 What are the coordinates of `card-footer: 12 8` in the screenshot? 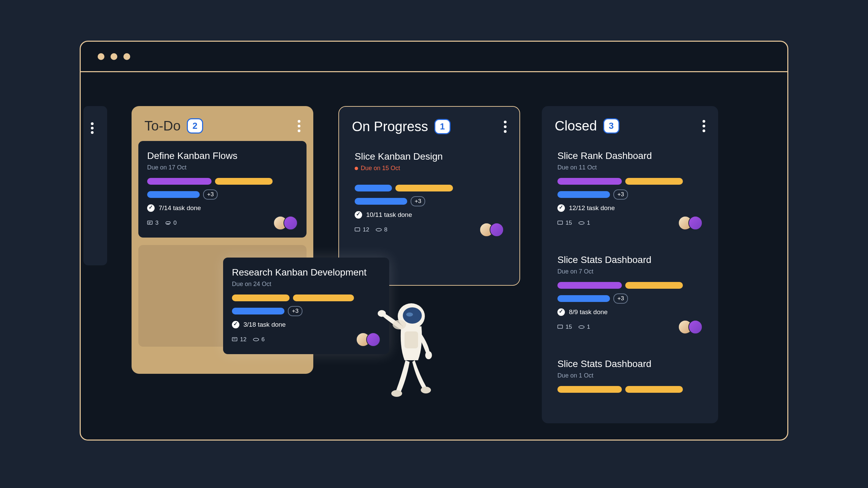 It's located at (429, 230).